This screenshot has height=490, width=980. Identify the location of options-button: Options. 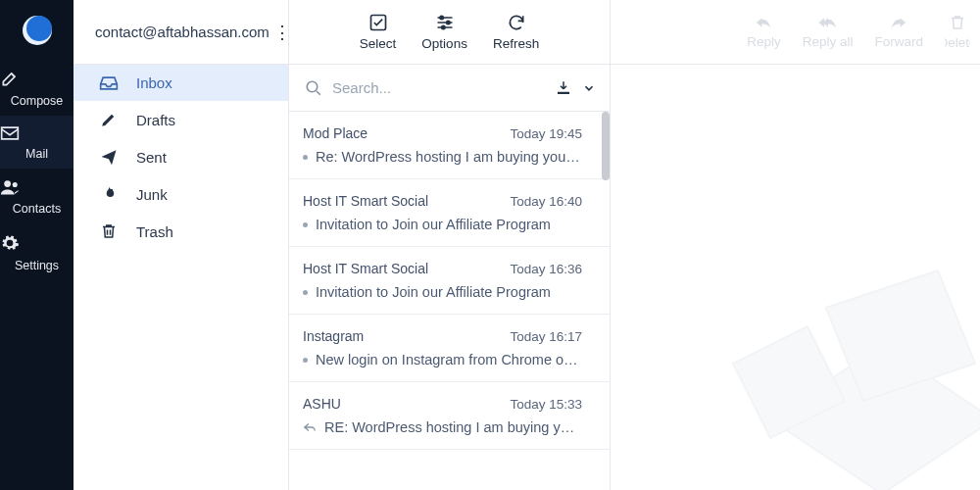
(445, 31).